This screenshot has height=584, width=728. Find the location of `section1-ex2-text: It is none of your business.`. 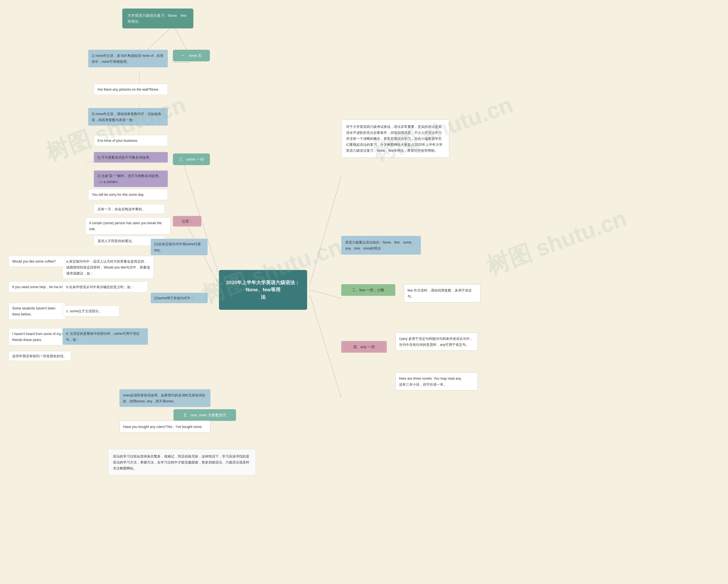

section1-ex2-text: It is none of your business. is located at coordinates (118, 141).